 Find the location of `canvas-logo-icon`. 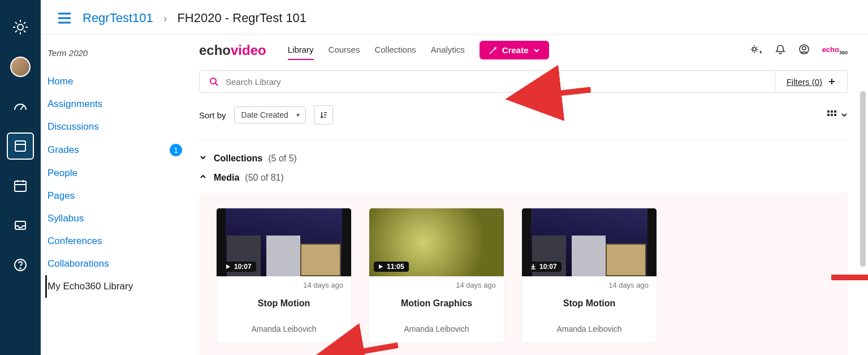

canvas-logo-icon is located at coordinates (20, 27).